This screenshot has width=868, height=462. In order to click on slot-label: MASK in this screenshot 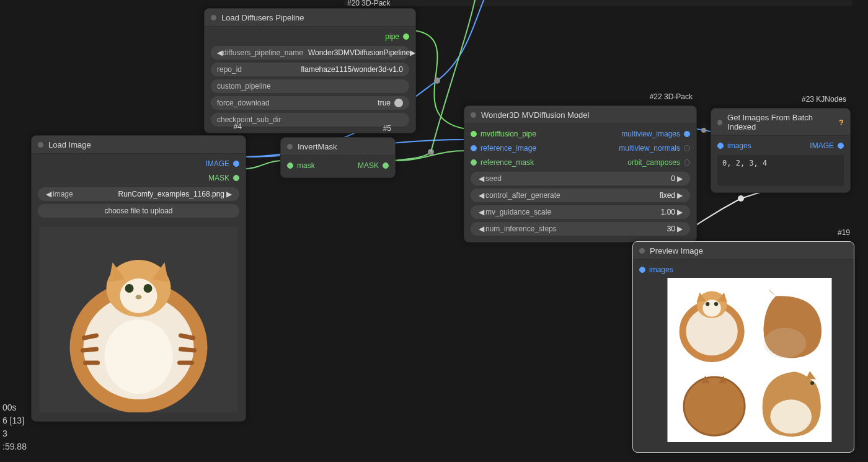, I will do `click(368, 166)`.